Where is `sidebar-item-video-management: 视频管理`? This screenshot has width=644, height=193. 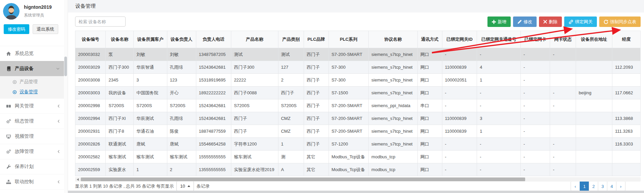
sidebar-item-video-management: 视频管理 is located at coordinates (32, 136).